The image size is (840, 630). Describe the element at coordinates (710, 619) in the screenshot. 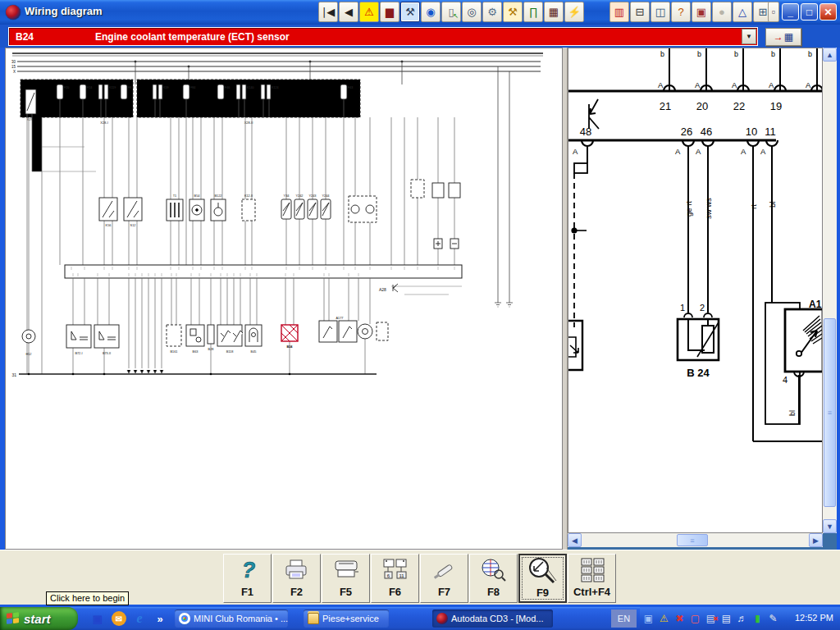

I see `tray-display-error-icon: ▤✖` at that location.